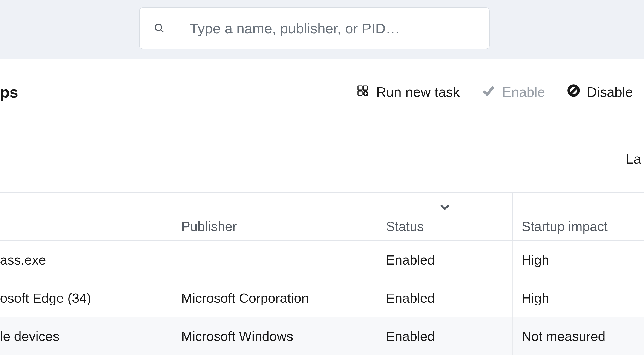 Image resolution: width=644 pixels, height=362 pixels. What do you see at coordinates (275, 260) in the screenshot?
I see `cell-publisher` at bounding box center [275, 260].